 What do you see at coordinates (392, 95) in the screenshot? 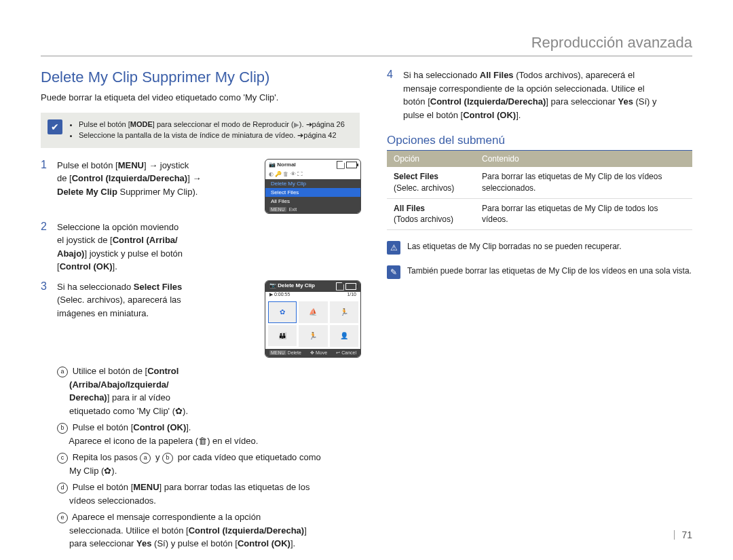
I see `step-number-4: 4` at bounding box center [392, 95].